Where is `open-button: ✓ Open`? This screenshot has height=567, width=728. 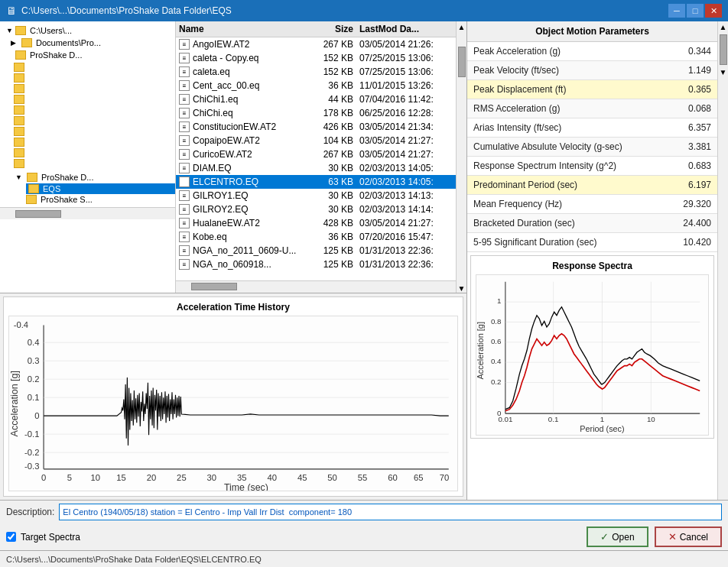 open-button: ✓ Open is located at coordinates (617, 536).